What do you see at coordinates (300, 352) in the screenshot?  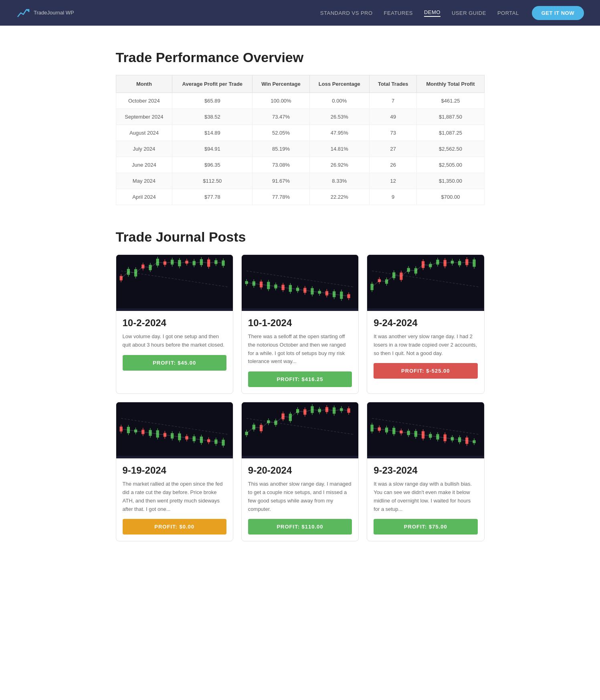 I see `post-card-body: 10-1-2024There was a selloff at the open…` at bounding box center [300, 352].